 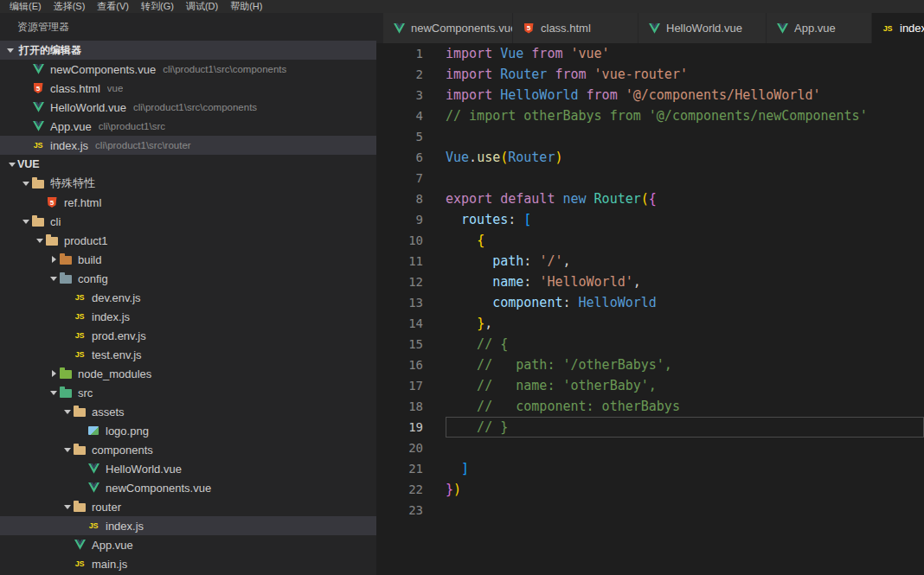 I want to click on tree-folder-node-modules: node_modules, so click(x=189, y=374).